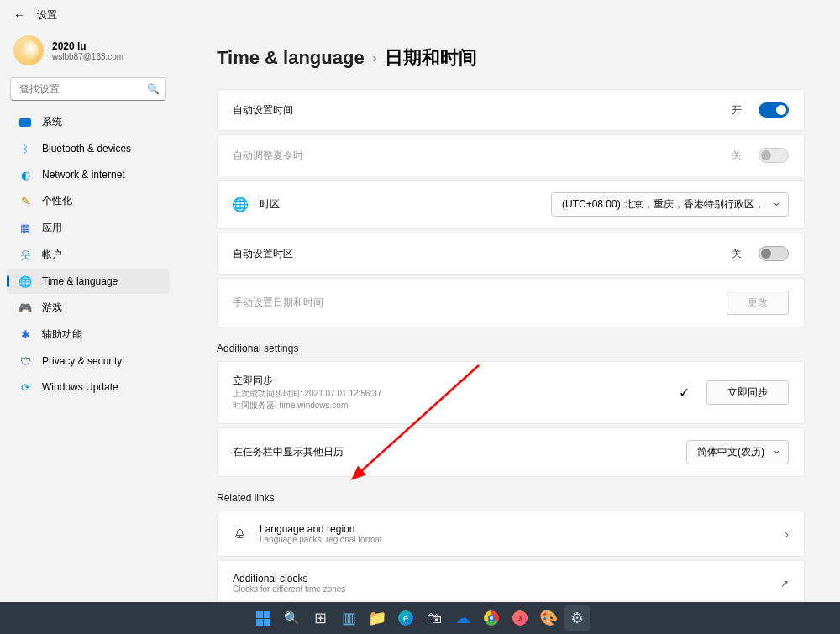 This screenshot has width=840, height=634. What do you see at coordinates (29, 50) in the screenshot?
I see `avatar` at bounding box center [29, 50].